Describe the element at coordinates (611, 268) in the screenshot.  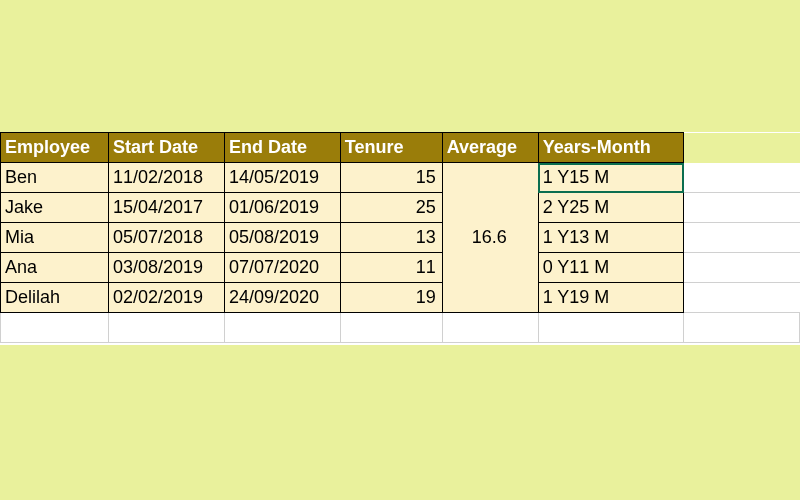
I see `cell-years-month: 0 Y11 M` at that location.